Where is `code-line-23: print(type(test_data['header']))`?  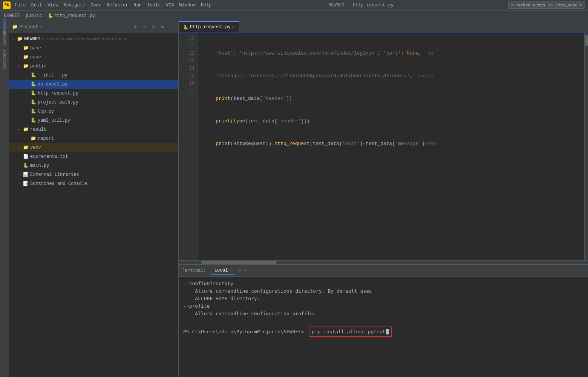
code-line-23: print(type(test_data['header'])) is located at coordinates (394, 121).